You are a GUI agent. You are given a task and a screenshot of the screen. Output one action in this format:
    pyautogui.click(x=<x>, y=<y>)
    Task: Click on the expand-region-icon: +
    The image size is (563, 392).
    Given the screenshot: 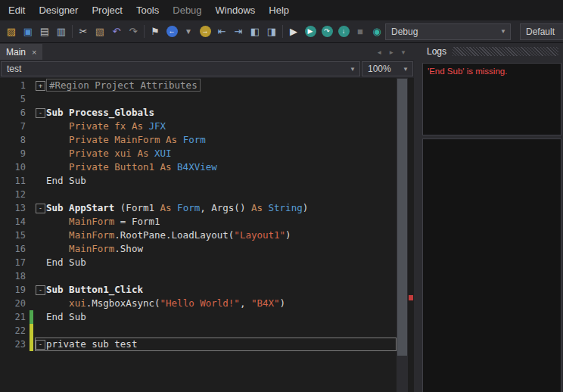 What is the action you would take?
    pyautogui.click(x=41, y=86)
    